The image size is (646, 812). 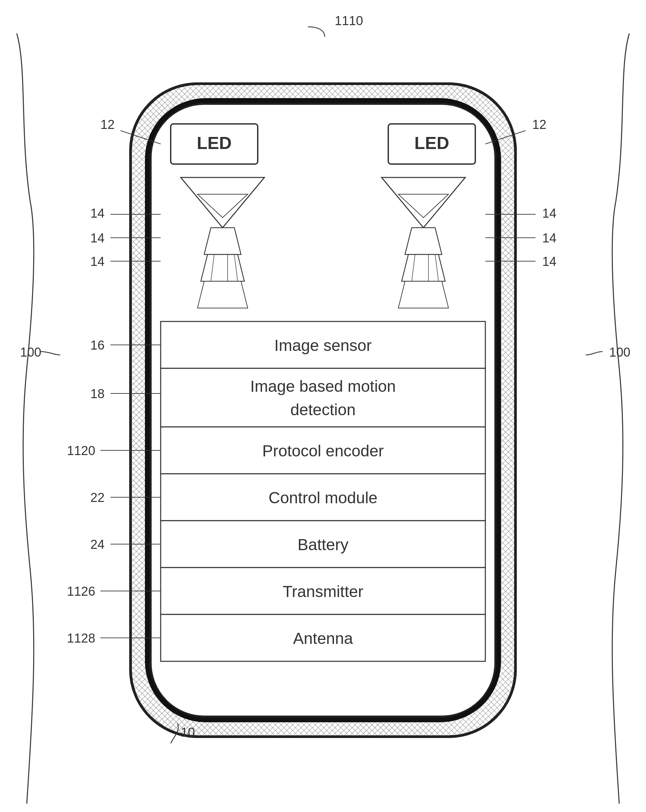 What do you see at coordinates (108, 124) in the screenshot?
I see `ref-12-left-label: 12` at bounding box center [108, 124].